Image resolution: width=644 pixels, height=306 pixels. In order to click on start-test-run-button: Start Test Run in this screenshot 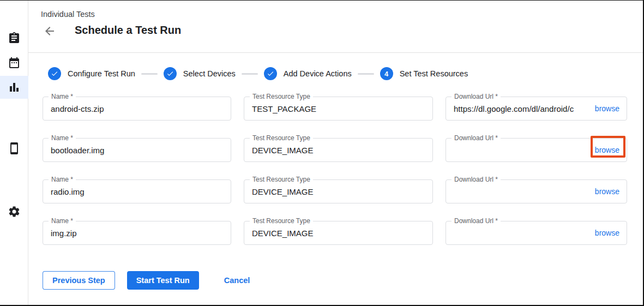, I will do `click(163, 280)`.